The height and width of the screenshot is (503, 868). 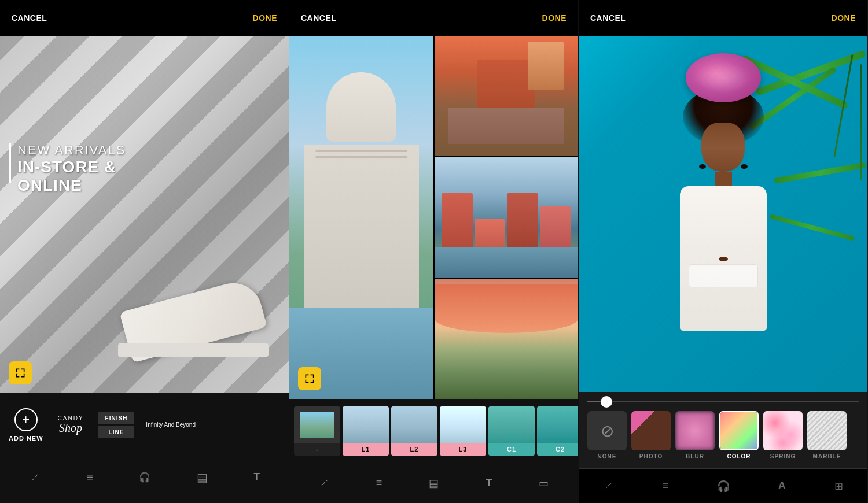 I want to click on panel1-text-overlay: NEW ARRIVALS IN-STORE & ONLINE, so click(x=72, y=169).